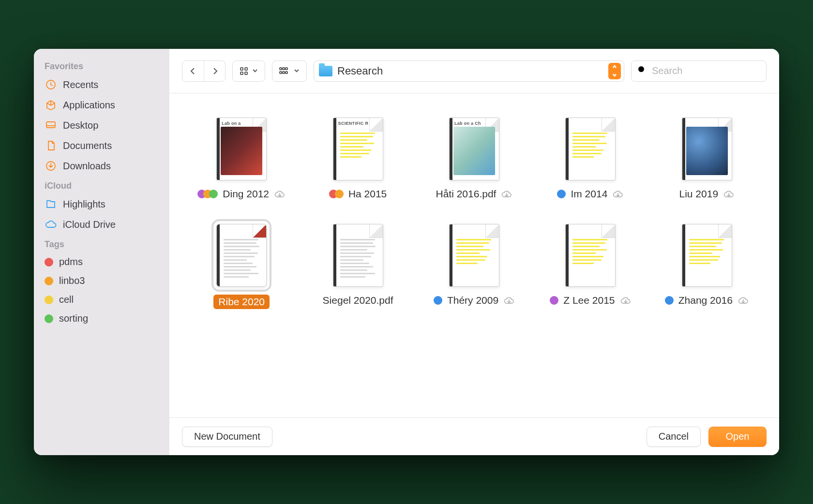 The image size is (813, 504). What do you see at coordinates (87, 146) in the screenshot?
I see `sidebar-item-label: Documents` at bounding box center [87, 146].